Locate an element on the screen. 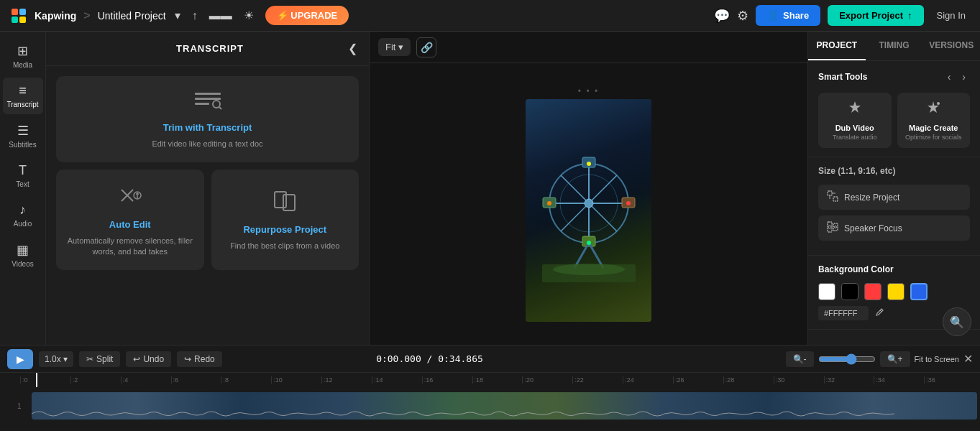 This screenshot has height=431, width=980. color-swatch-black is located at coordinates (850, 292).